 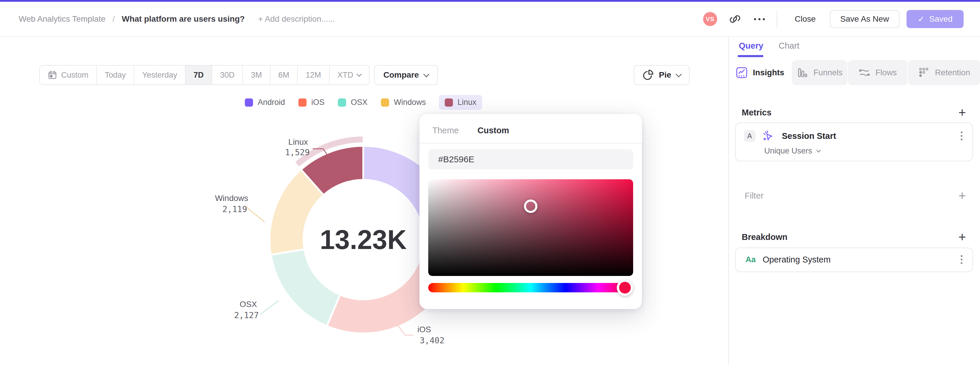 I want to click on tab-flows: Flows, so click(x=878, y=73).